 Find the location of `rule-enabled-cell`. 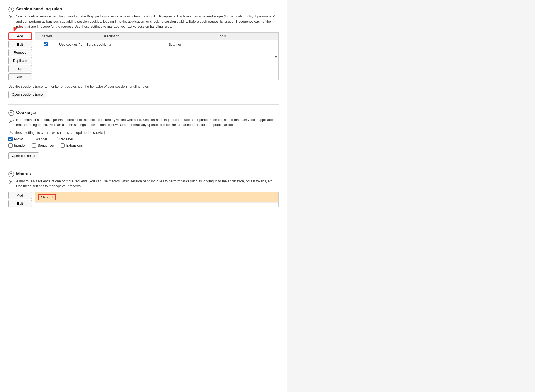

rule-enabled-cell is located at coordinates (46, 44).